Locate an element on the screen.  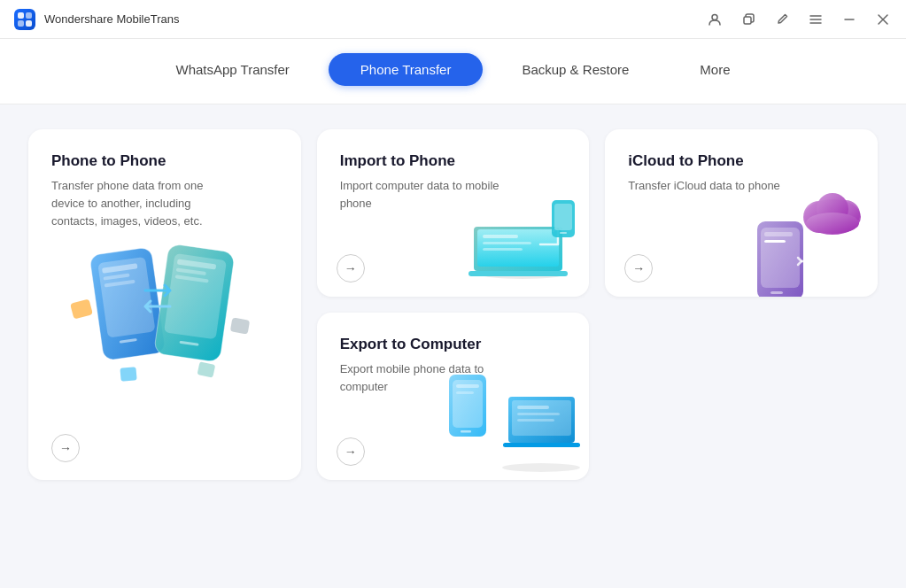
card-import-title: Import to Phone is located at coordinates (453, 161).